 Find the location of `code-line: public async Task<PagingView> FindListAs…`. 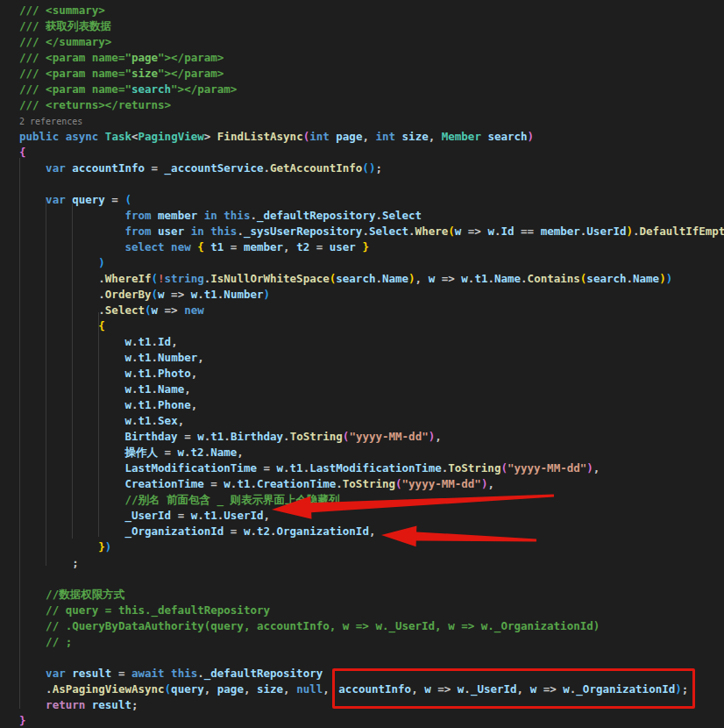

code-line: public async Task<PagingView> FindListAs… is located at coordinates (362, 137).